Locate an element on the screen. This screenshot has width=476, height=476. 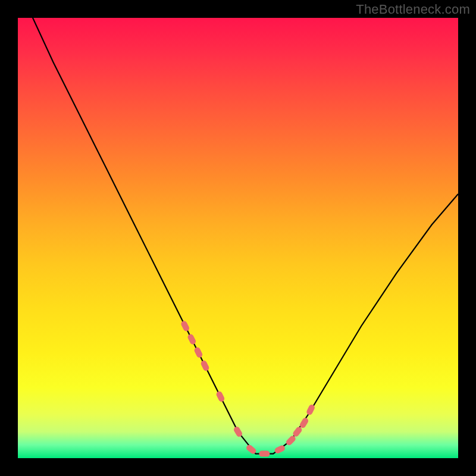
marker-group is located at coordinates (248, 389).